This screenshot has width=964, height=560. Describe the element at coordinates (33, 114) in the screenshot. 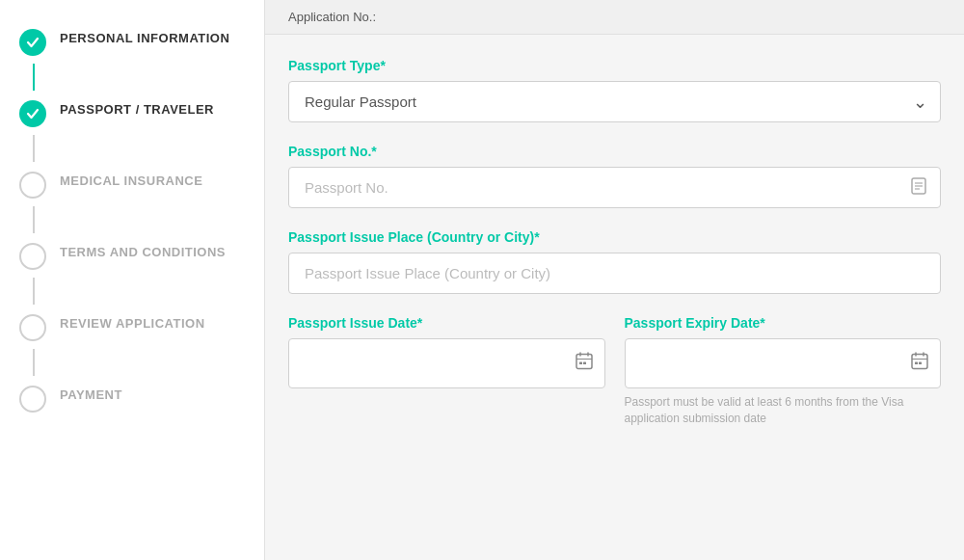

I see `step-completed-icon-passport` at that location.